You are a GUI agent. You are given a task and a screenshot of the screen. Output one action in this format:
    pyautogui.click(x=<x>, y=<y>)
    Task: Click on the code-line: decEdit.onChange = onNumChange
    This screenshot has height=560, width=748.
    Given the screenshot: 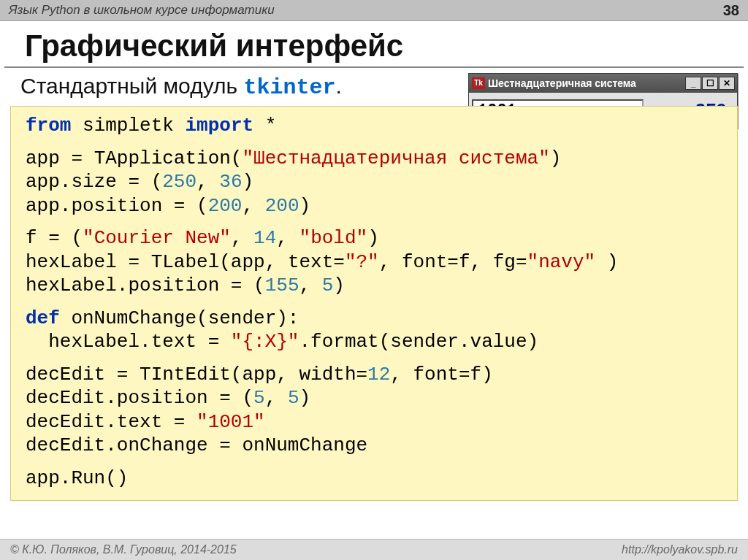 What is the action you would take?
    pyautogui.click(x=374, y=445)
    